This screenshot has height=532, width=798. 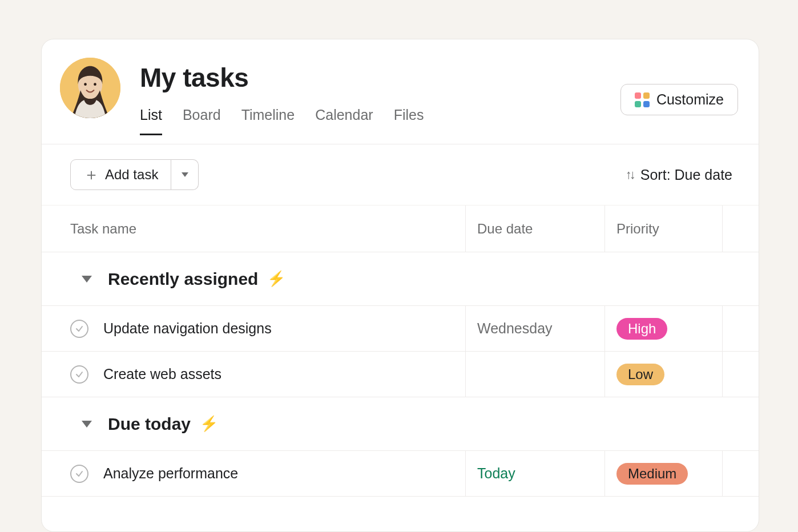 I want to click on task-name: Create web assets, so click(x=162, y=374).